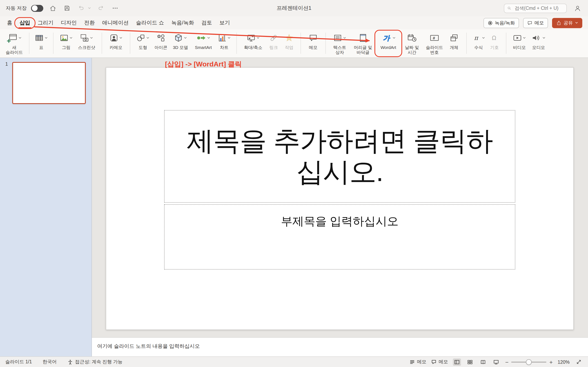  I want to click on share-button: 공유, so click(567, 23).